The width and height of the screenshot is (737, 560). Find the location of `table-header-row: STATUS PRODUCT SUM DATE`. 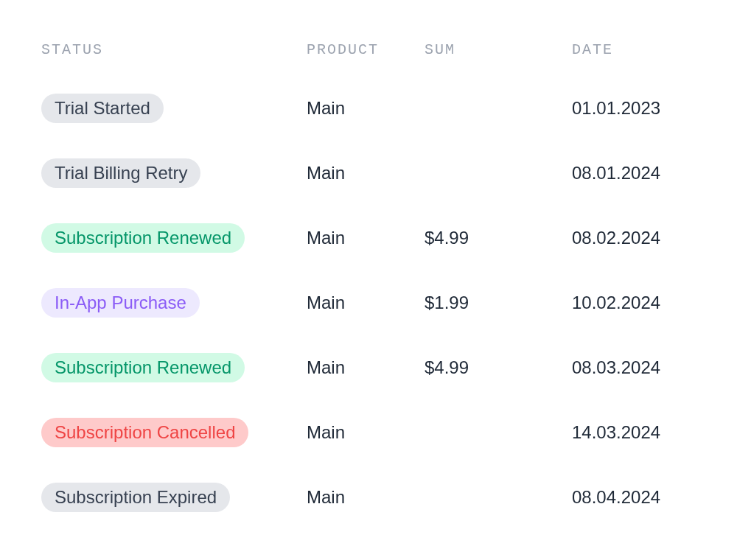

table-header-row: STATUS PRODUCT SUM DATE is located at coordinates (368, 50).